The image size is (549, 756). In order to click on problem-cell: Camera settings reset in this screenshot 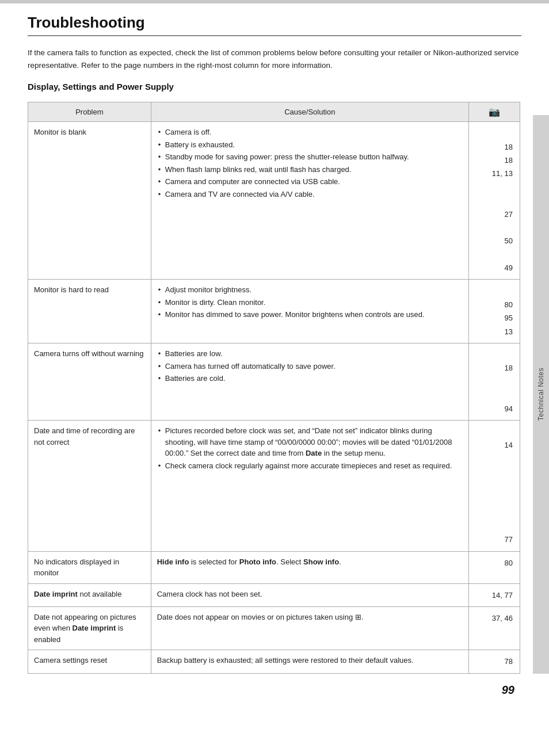, I will do `click(90, 662)`.